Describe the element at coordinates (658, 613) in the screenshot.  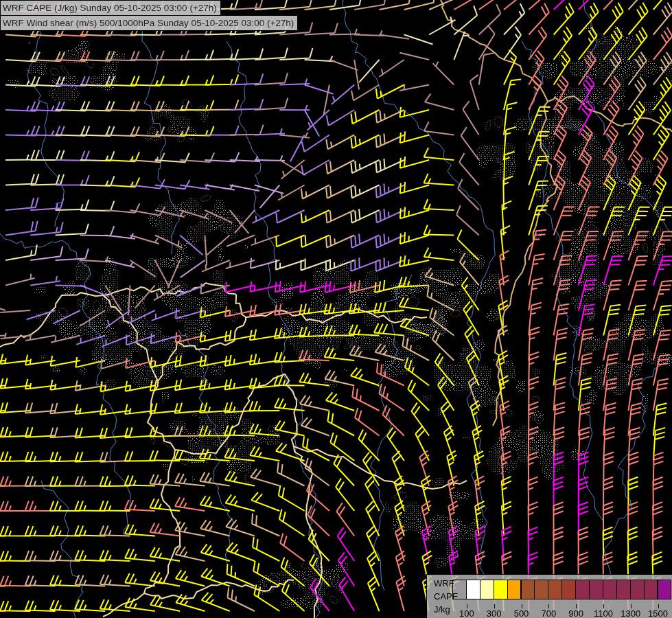
I see `legend-tick-label: 1500` at that location.